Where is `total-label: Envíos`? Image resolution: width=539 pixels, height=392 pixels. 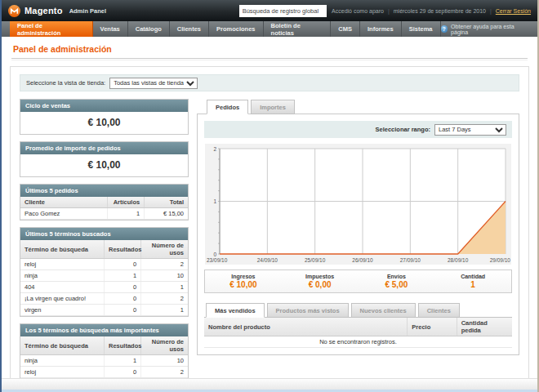
total-label: Envíos is located at coordinates (397, 276).